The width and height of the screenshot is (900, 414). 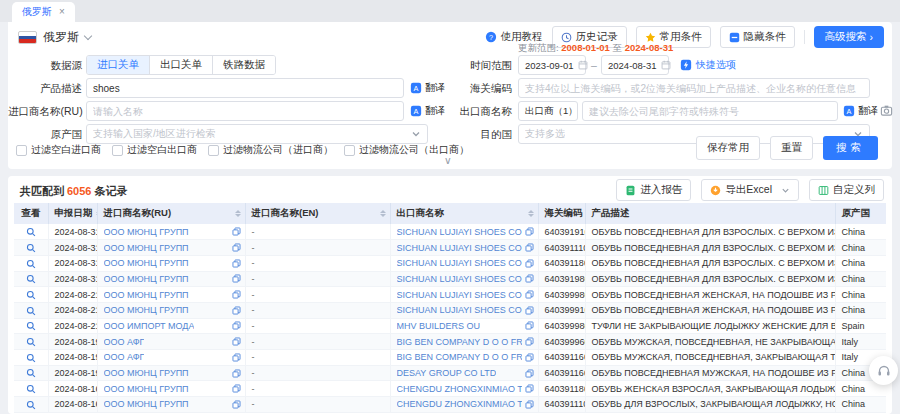 What do you see at coordinates (654, 190) in the screenshot?
I see `enter-report-button: 进入报告` at bounding box center [654, 190].